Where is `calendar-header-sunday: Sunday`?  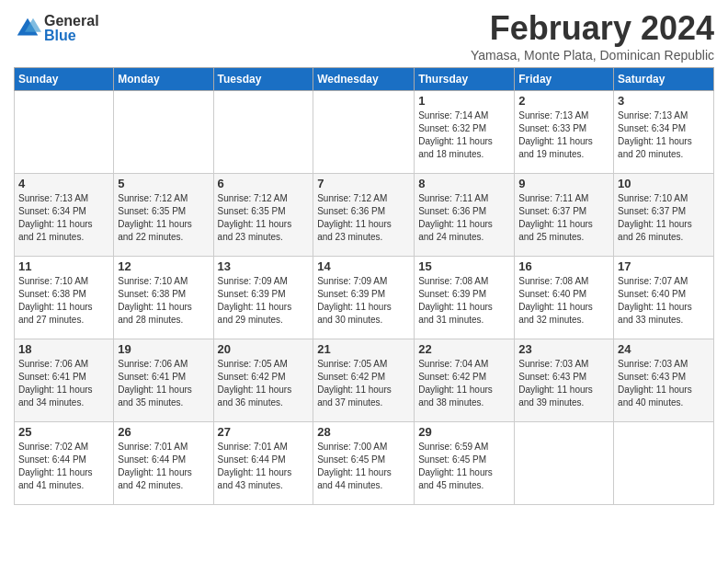
calendar-header-sunday: Sunday is located at coordinates (64, 79).